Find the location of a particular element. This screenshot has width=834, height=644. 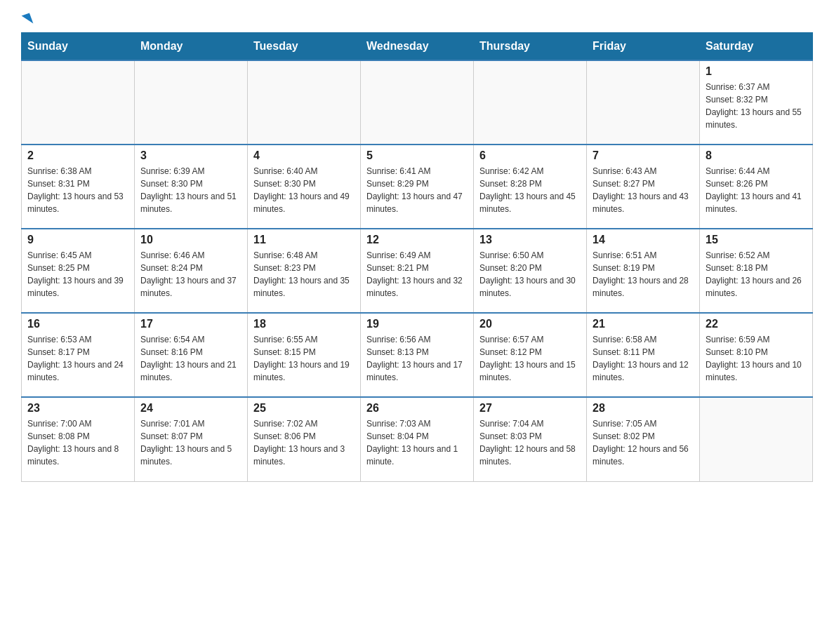

calendar-cell: 15Sunrise: 6:52 AM Sunset: 8:18 PM Dayli… is located at coordinates (757, 271).